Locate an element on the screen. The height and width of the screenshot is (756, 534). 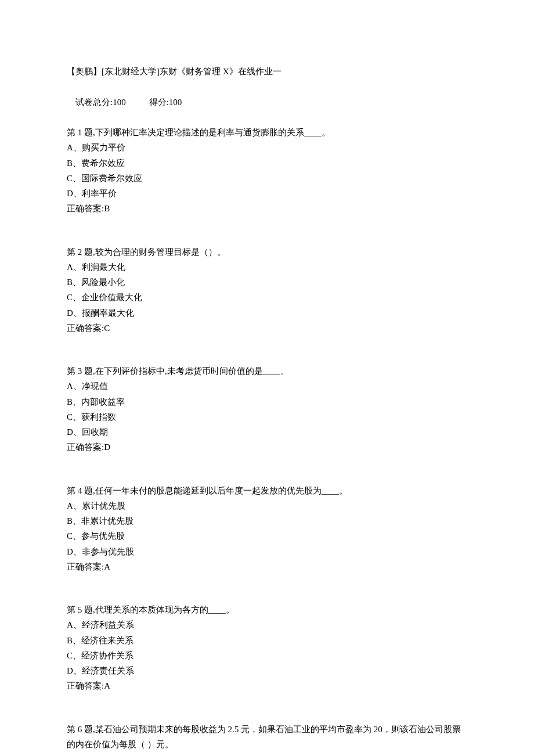
question-option: D、非参与优先股 is located at coordinates (267, 552).